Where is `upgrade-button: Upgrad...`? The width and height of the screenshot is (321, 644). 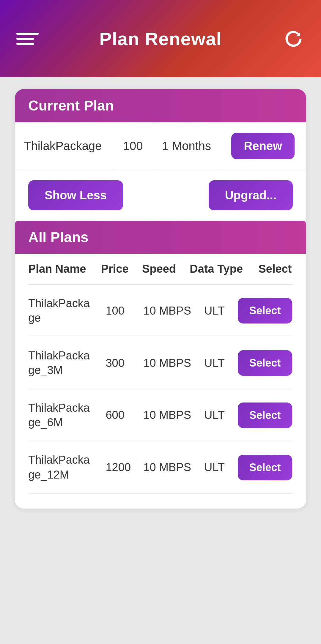
upgrade-button: Upgrad... is located at coordinates (251, 195).